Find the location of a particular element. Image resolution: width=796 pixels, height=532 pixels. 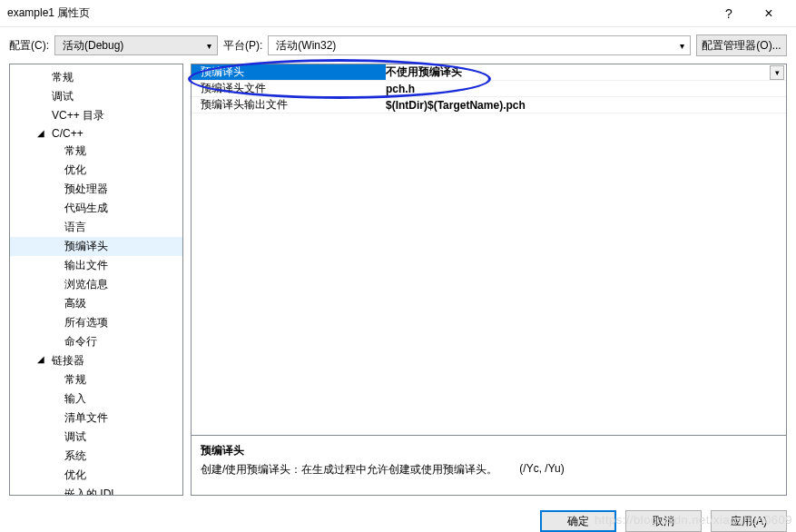

platform-value: 活动(Win32) is located at coordinates (306, 45).